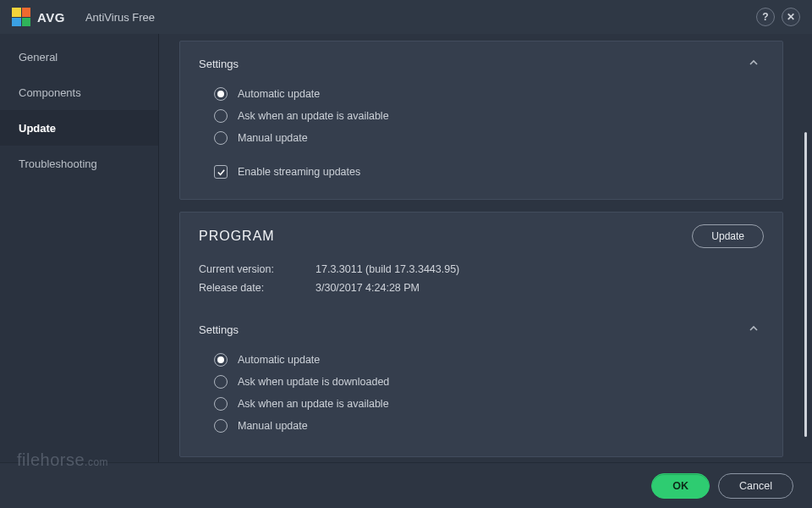  What do you see at coordinates (489, 404) in the screenshot?
I see `radio-program-ask-available: Ask when an update is available` at bounding box center [489, 404].